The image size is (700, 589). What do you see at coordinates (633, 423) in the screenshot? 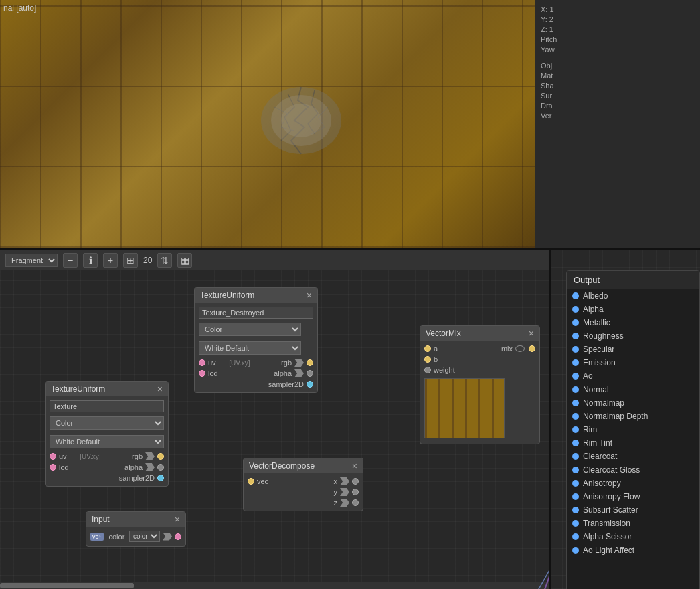
I see `output-items-list: AlbedoAlphaMetallicRoughnessSpecularEmis…` at bounding box center [633, 423].